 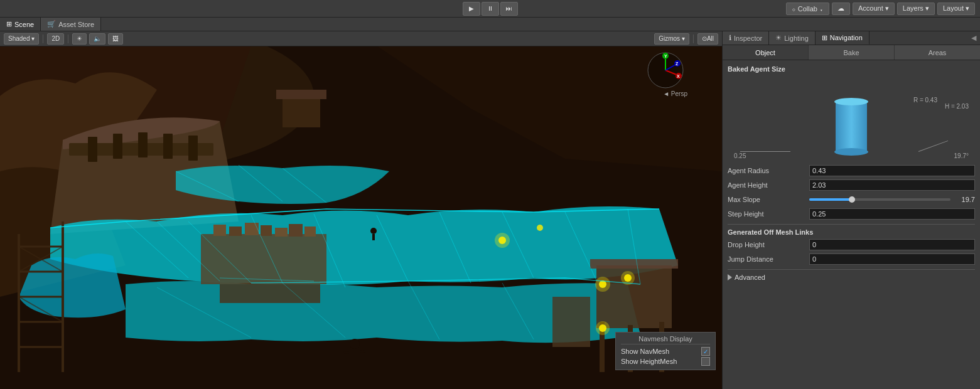 What do you see at coordinates (807, 9) in the screenshot?
I see `collab-button: ⬦ Collab ▾` at bounding box center [807, 9].